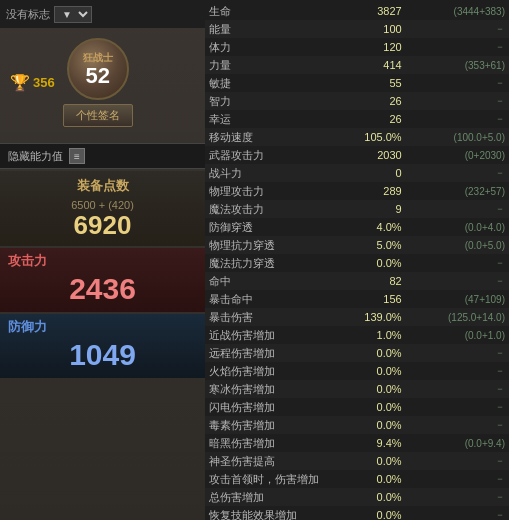  What do you see at coordinates (378, 47) in the screenshot?
I see `stat-value: 120` at bounding box center [378, 47].